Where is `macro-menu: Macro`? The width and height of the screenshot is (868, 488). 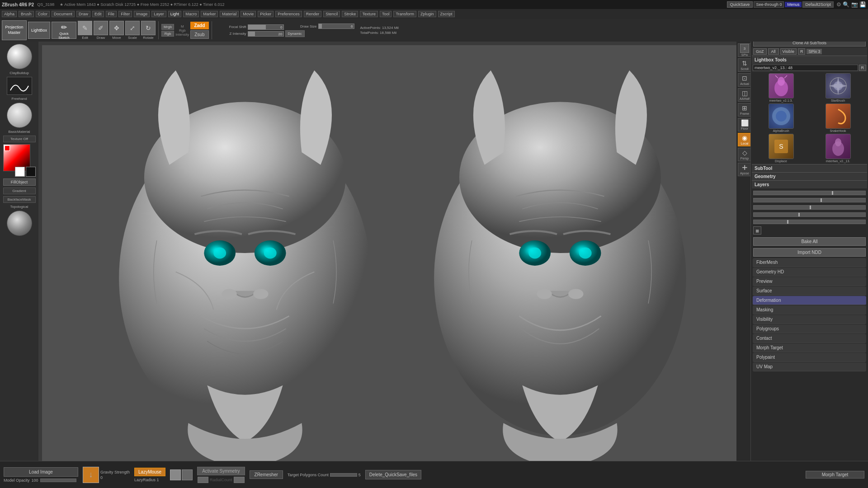 macro-menu: Macro is located at coordinates (191, 14).